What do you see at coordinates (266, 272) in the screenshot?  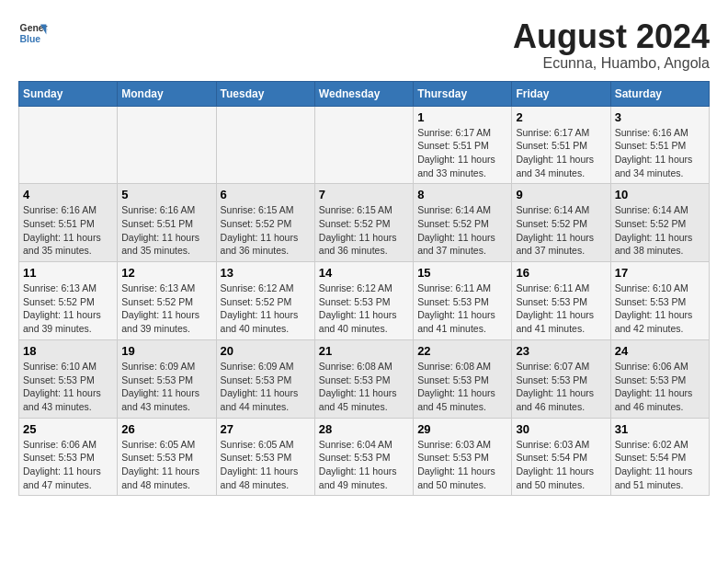 I see `day-number: 13` at bounding box center [266, 272].